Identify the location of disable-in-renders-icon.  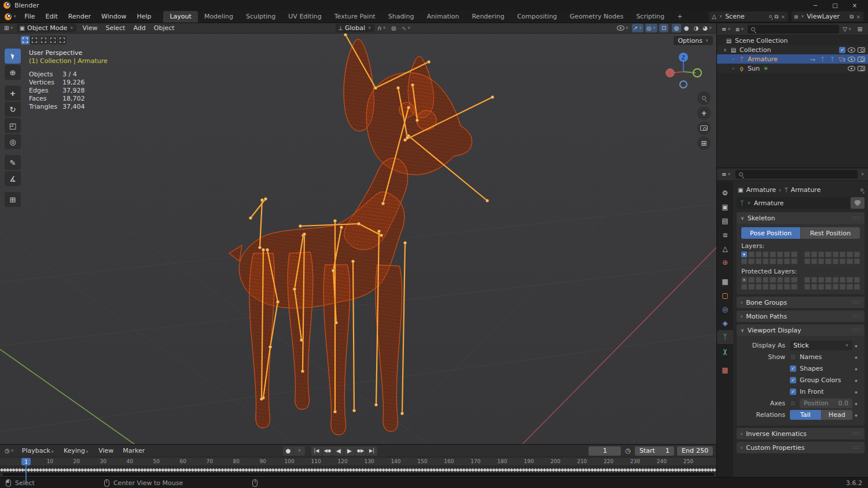
(861, 68).